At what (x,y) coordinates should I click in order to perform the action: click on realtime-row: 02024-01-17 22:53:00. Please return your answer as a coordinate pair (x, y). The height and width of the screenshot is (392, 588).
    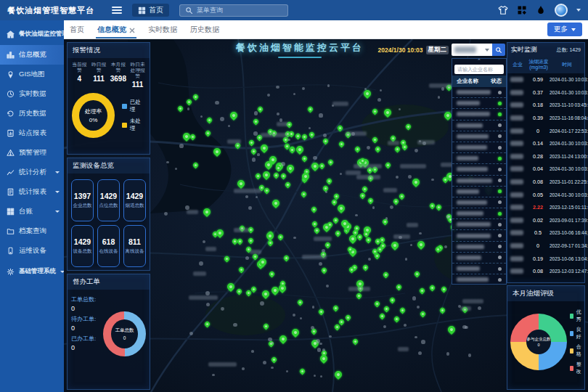
    Looking at the image, I should click on (546, 131).